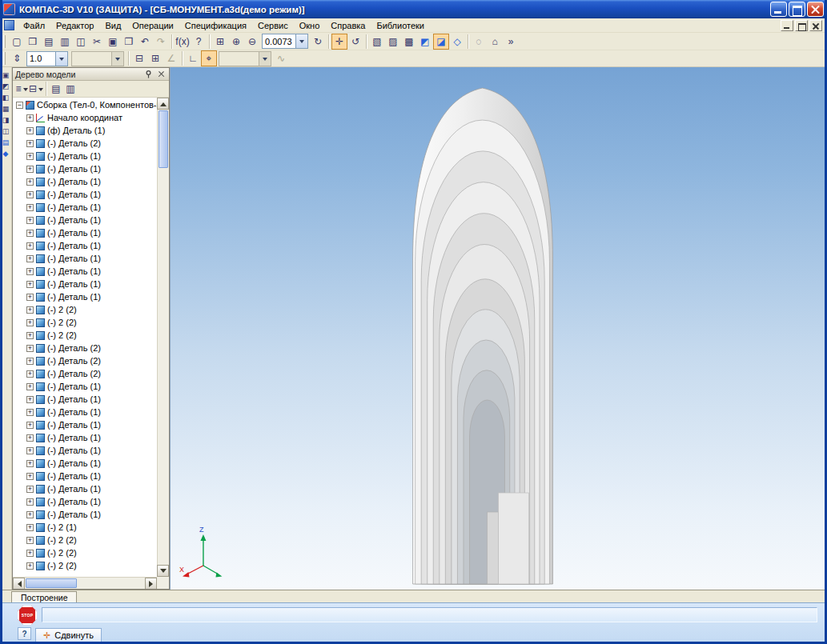 The image size is (827, 644). I want to click on cut-icon: ✂, so click(97, 42).